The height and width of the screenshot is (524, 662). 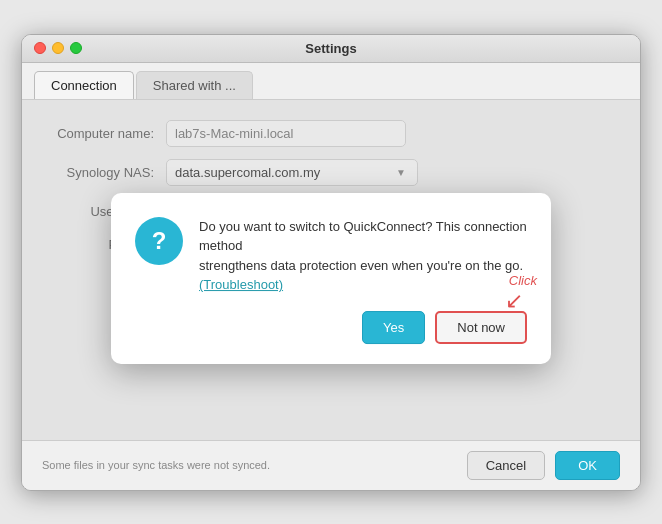 What do you see at coordinates (331, 465) in the screenshot?
I see `footer: Some files in your sync tasks were not s…` at bounding box center [331, 465].